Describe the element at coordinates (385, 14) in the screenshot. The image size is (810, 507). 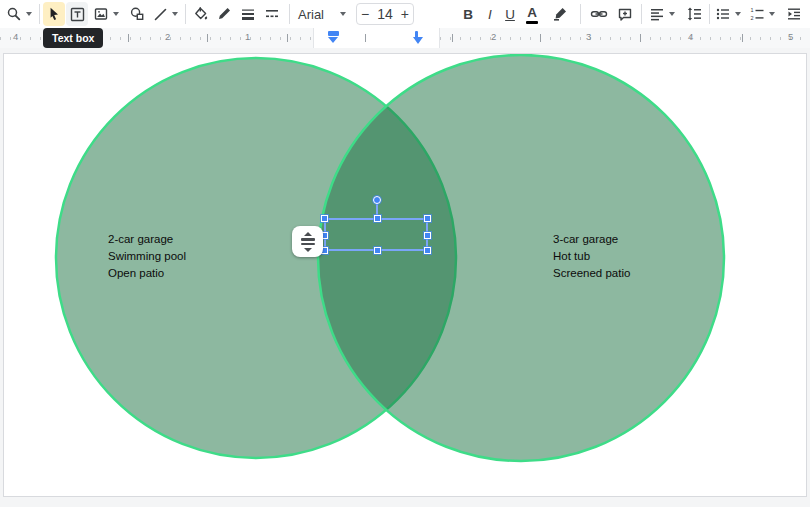
I see `font-size-stepper: − 14 +` at that location.